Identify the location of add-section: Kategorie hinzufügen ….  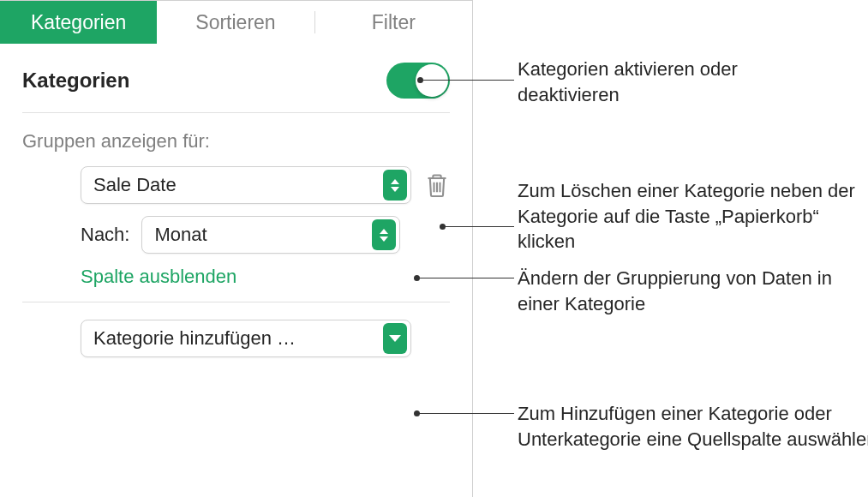
(236, 338).